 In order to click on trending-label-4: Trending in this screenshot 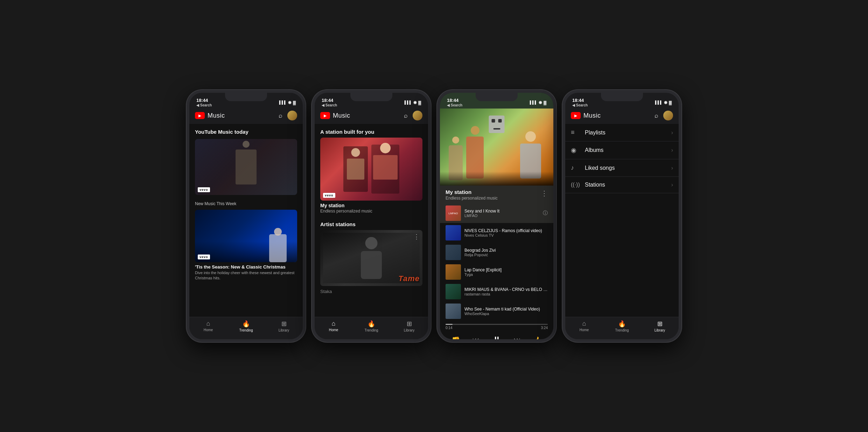, I will do `click(622, 330)`.